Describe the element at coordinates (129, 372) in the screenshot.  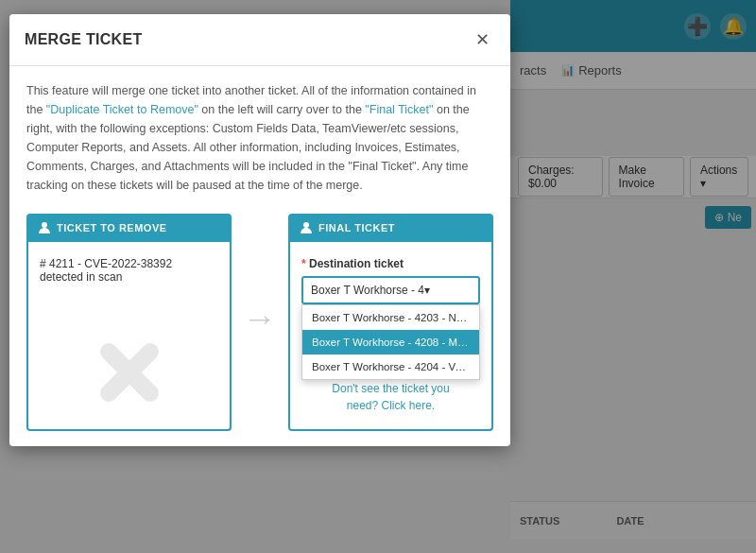
I see `x-mark` at that location.